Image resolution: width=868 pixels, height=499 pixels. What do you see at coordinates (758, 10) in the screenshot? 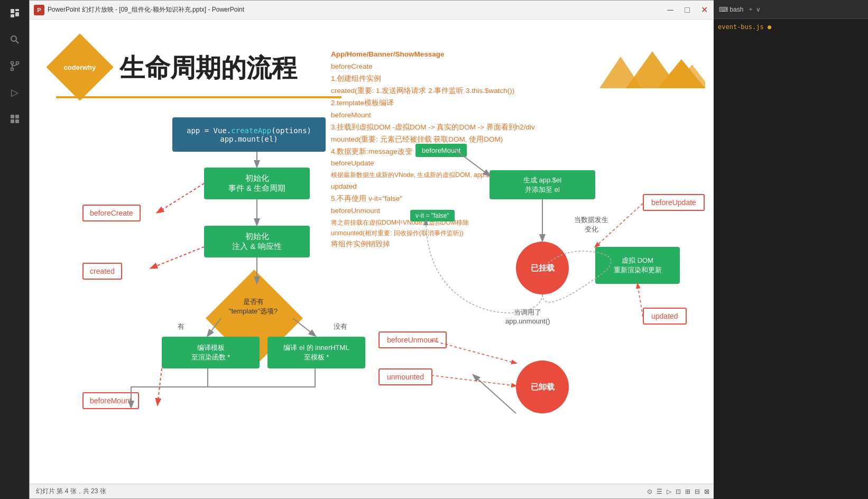
I see `terminal-chevron: ∨` at bounding box center [758, 10].